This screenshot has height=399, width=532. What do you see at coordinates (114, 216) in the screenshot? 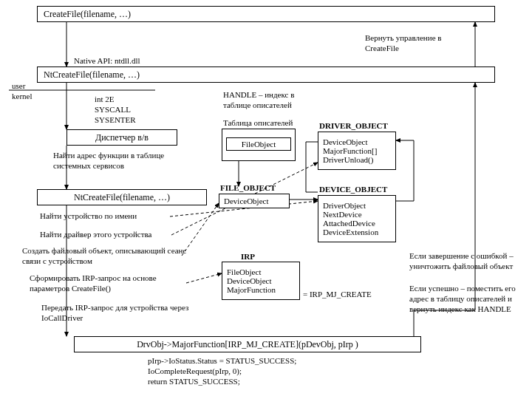
I see `step-find-device: Найти устройство по имени` at bounding box center [114, 216].